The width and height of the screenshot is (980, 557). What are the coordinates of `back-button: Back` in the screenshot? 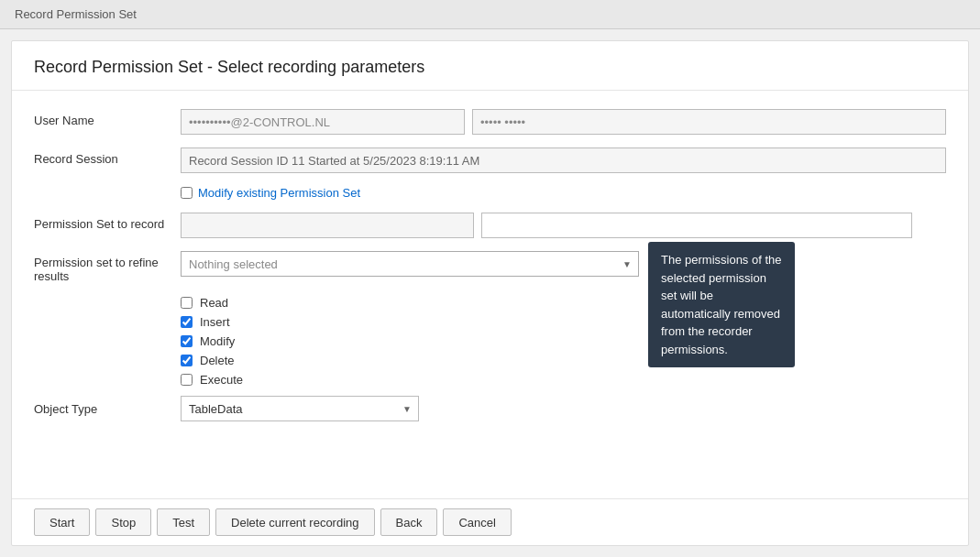 It's located at (409, 522).